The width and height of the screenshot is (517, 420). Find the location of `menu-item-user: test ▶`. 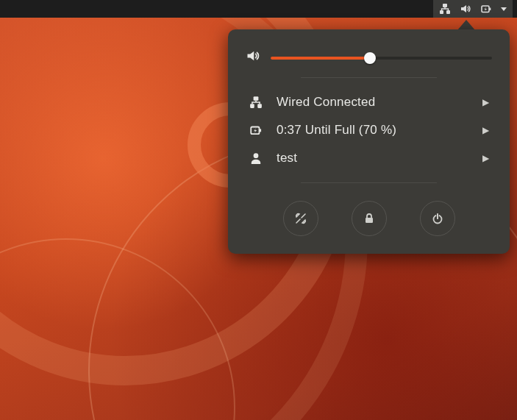

menu-item-user: test ▶ is located at coordinates (369, 158).